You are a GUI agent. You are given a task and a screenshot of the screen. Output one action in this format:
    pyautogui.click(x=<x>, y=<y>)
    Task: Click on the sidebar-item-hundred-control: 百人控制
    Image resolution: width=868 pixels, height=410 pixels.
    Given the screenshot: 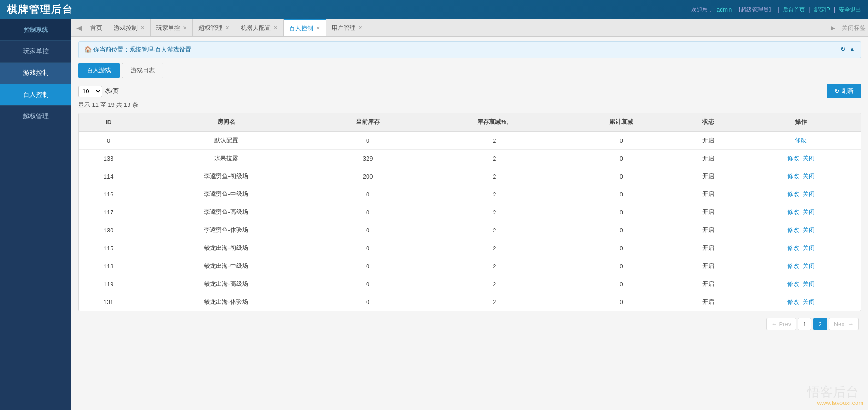 What is the action you would take?
    pyautogui.click(x=36, y=95)
    